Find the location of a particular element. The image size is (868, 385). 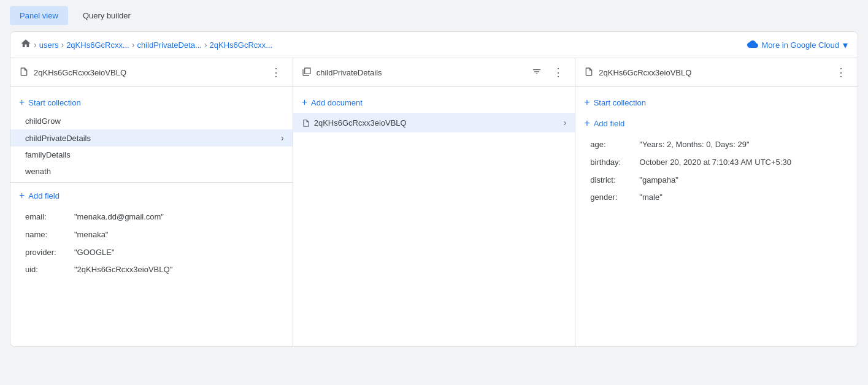

plus-icon-1: + is located at coordinates (22, 102).